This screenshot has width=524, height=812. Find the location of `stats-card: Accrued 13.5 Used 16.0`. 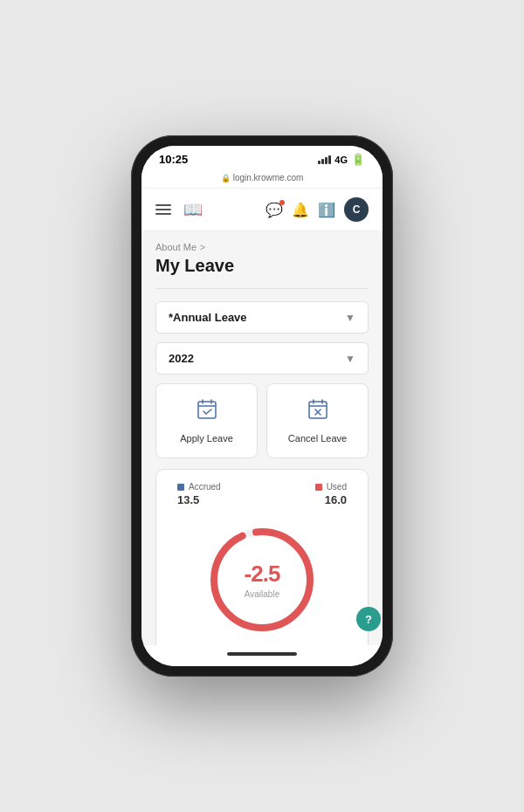

stats-card: Accrued 13.5 Used 16.0 is located at coordinates (262, 557).